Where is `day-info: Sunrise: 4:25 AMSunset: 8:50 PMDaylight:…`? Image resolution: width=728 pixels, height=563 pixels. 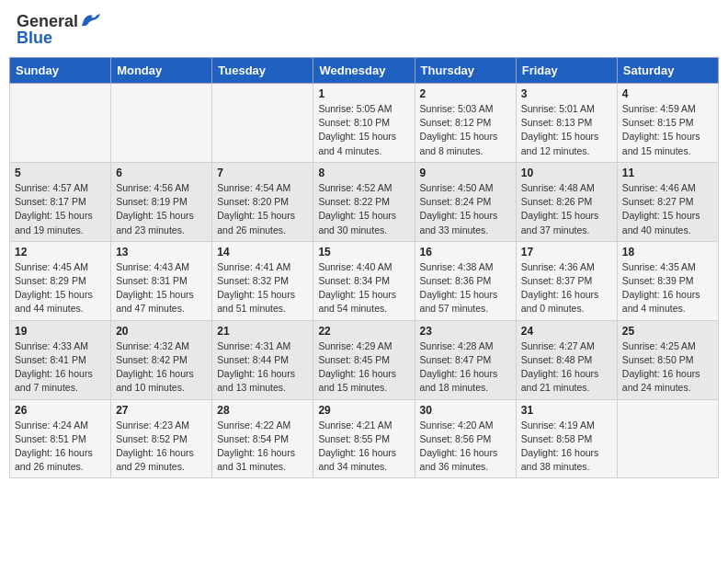 day-info: Sunrise: 4:25 AMSunset: 8:50 PMDaylight:… is located at coordinates (667, 368).